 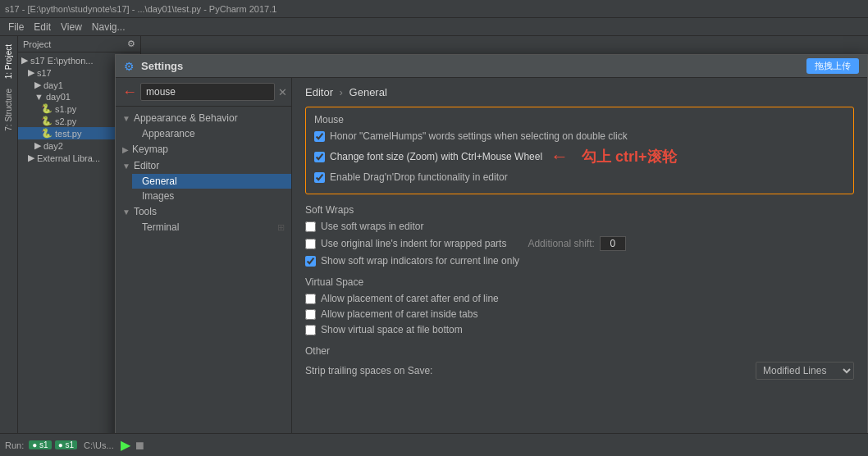 I want to click on run-s1-badge: ● s1, so click(x=39, y=445).